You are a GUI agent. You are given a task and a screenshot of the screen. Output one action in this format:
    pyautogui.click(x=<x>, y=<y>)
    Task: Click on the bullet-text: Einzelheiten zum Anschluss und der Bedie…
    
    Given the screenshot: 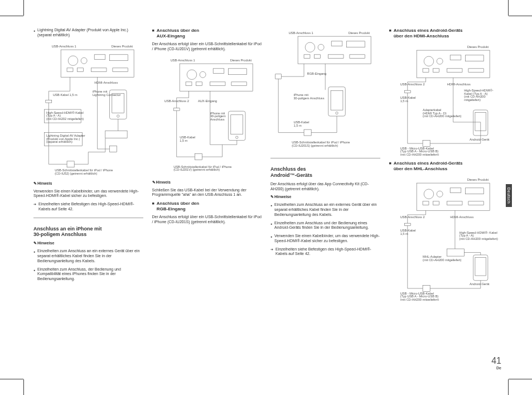 What is the action you would take?
    pyautogui.click(x=327, y=226)
    